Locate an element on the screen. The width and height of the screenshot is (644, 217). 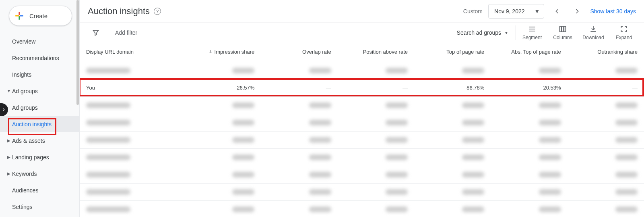
plus-multicolor-icon is located at coordinates (19, 16).